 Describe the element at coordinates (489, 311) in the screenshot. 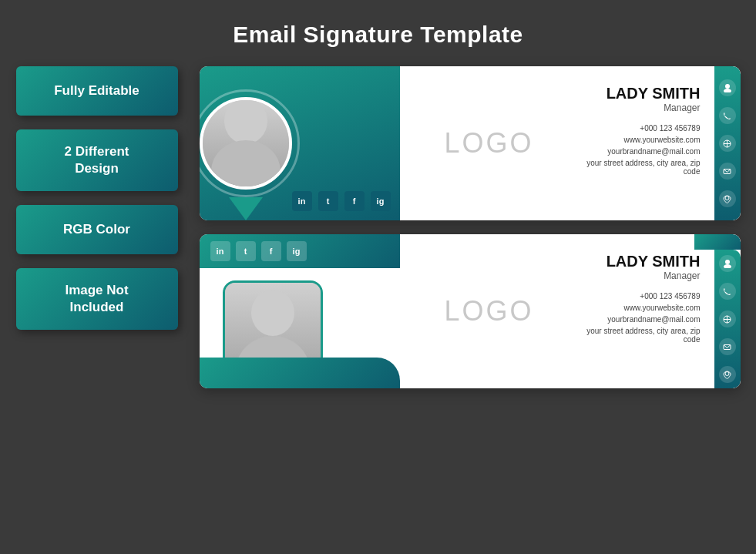

I see `template2-logo: LOGO` at that location.